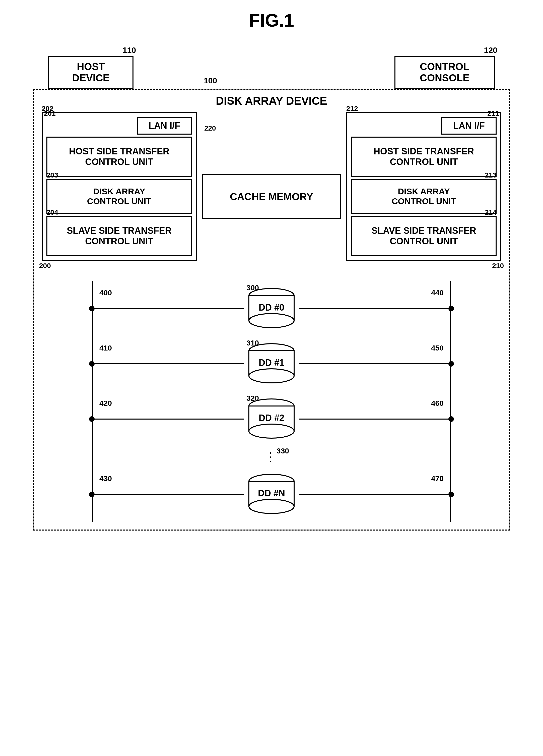  What do you see at coordinates (424, 157) in the screenshot?
I see `right-host-side-transfer: HOST SIDE TRANSFERCONTROL UNIT` at bounding box center [424, 157].